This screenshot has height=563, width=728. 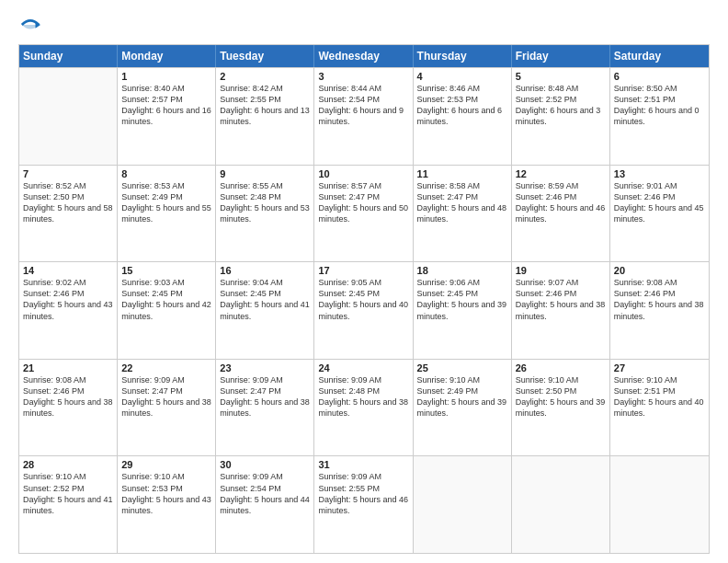 I want to click on day-number: 8, so click(x=166, y=174).